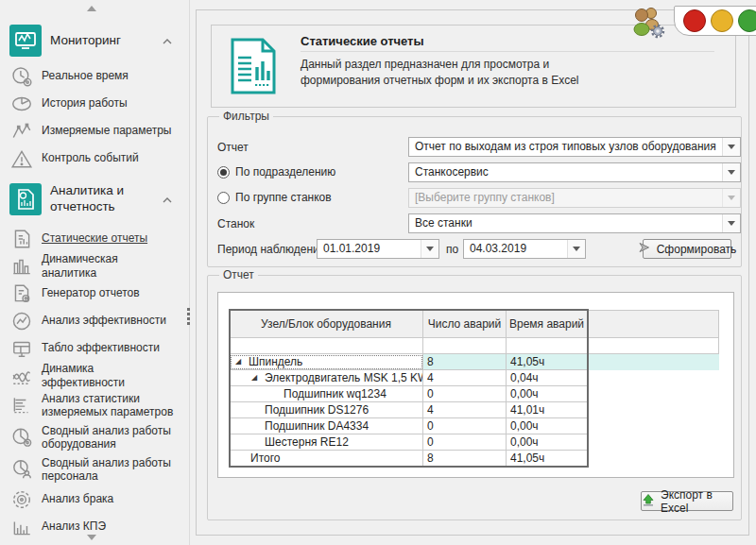  What do you see at coordinates (236, 224) in the screenshot?
I see `machine-label: Станок` at bounding box center [236, 224].